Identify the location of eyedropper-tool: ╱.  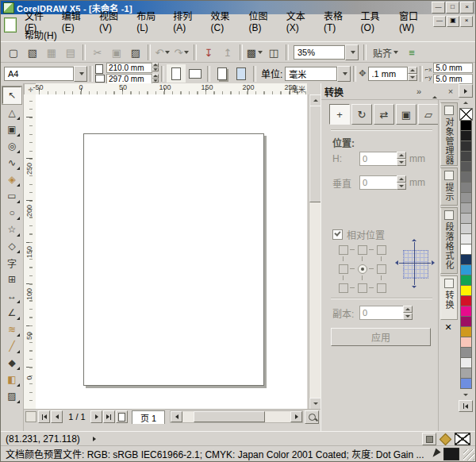
(12, 346).